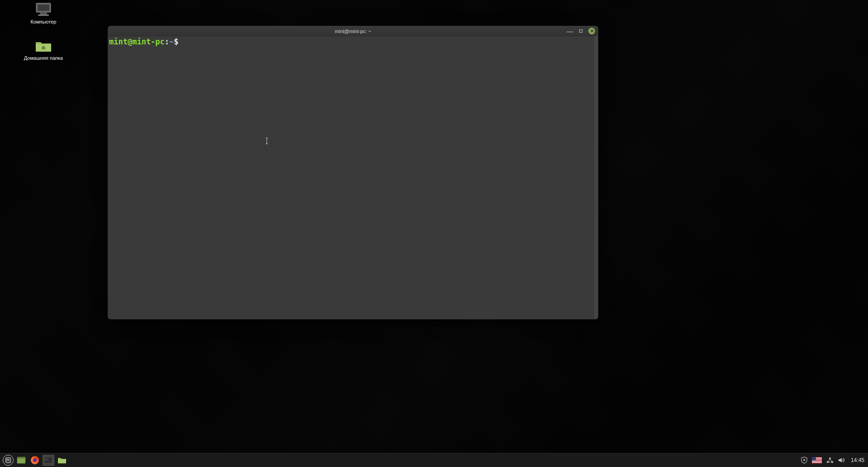 The width and height of the screenshot is (868, 467). Describe the element at coordinates (830, 460) in the screenshot. I see `network-icon` at that location.